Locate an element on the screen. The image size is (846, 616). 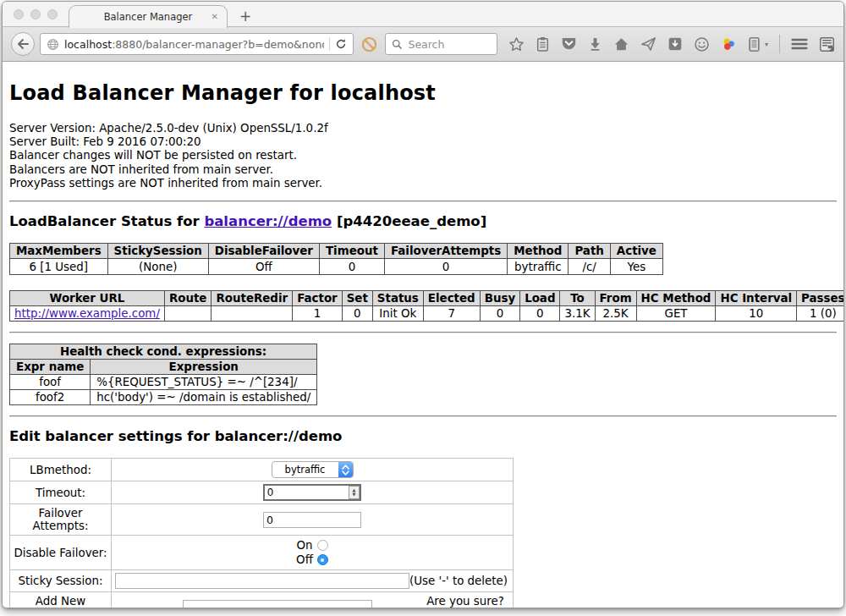
column-header: Path is located at coordinates (589, 251).